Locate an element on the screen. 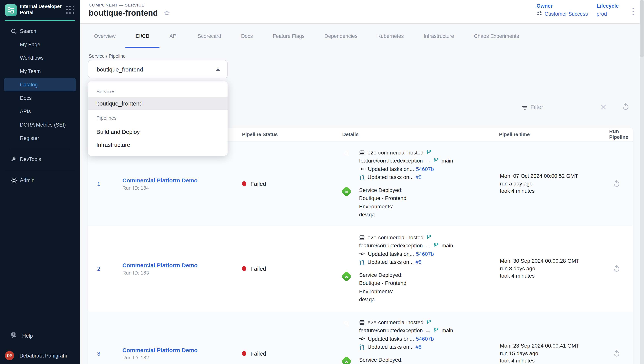  table-row: 3 Commercial Platform Demo Run ID: 182 F… is located at coordinates (360, 338).